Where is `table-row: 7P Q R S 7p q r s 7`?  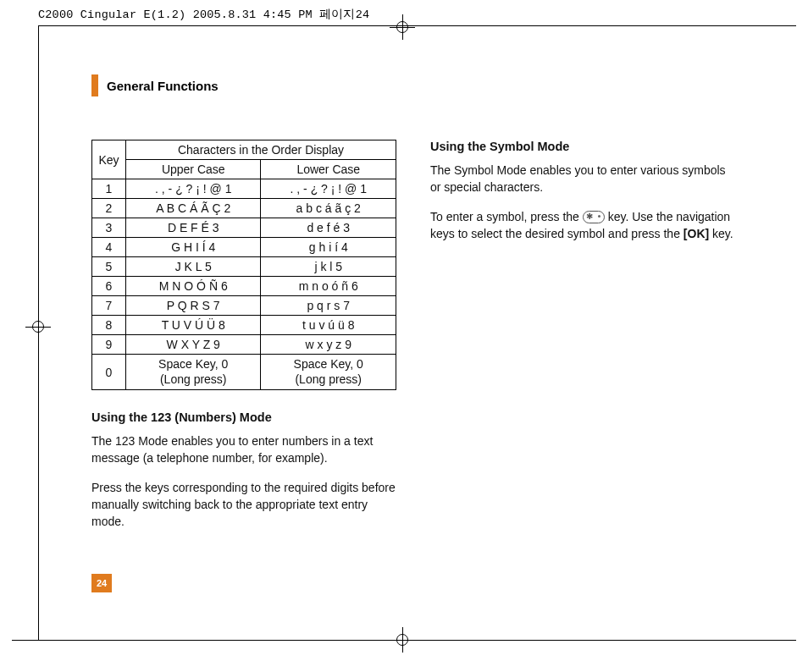
table-row: 7P Q R S 7p q r s 7 is located at coordinates (244, 306).